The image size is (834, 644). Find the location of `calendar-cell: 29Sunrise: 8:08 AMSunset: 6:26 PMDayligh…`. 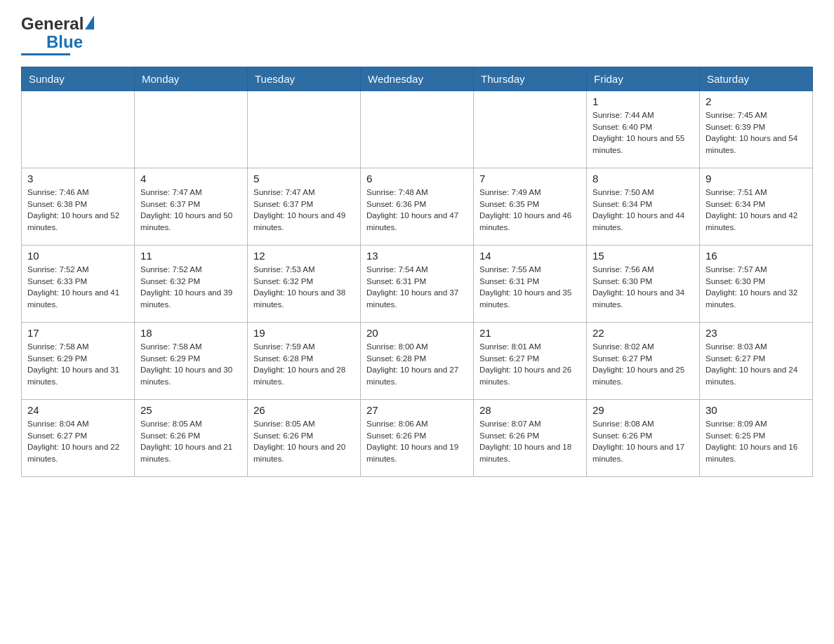

calendar-cell: 29Sunrise: 8:08 AMSunset: 6:26 PMDayligh… is located at coordinates (643, 438).